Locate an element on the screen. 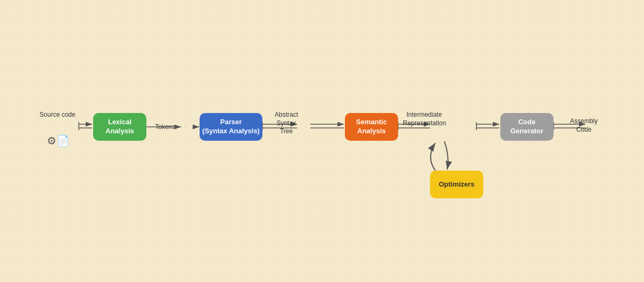 The height and width of the screenshot is (282, 644). ir-label: IntermediateRepresentation is located at coordinates (424, 119).